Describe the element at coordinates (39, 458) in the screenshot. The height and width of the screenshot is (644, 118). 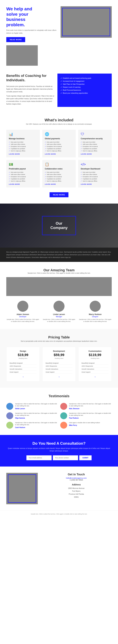
I see `cta-email-input` at that location.